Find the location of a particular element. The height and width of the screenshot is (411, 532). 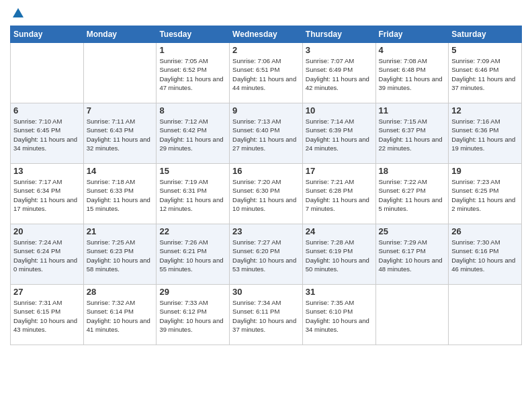

day-info: Sunrise: 7:24 AMSunset: 6:24 PMDaylight:… is located at coordinates (47, 255).